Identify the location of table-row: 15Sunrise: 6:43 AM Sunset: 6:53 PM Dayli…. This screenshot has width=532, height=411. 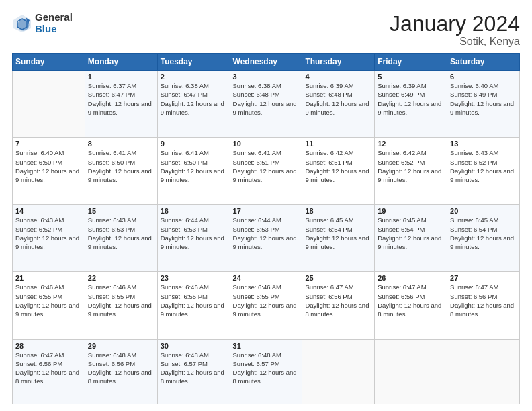
(121, 238).